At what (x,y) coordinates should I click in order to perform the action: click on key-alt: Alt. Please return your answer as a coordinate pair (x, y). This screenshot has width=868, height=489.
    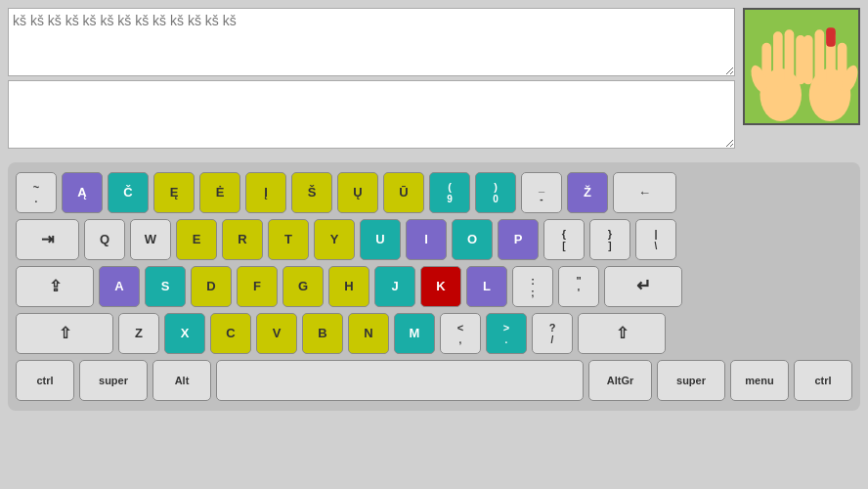
    Looking at the image, I should click on (182, 380).